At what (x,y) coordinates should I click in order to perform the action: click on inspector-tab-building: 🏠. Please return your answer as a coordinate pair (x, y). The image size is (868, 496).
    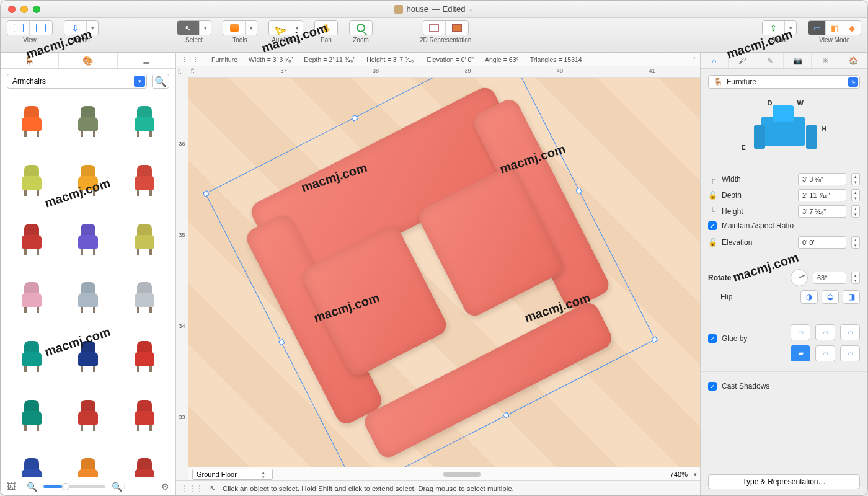
    Looking at the image, I should click on (853, 61).